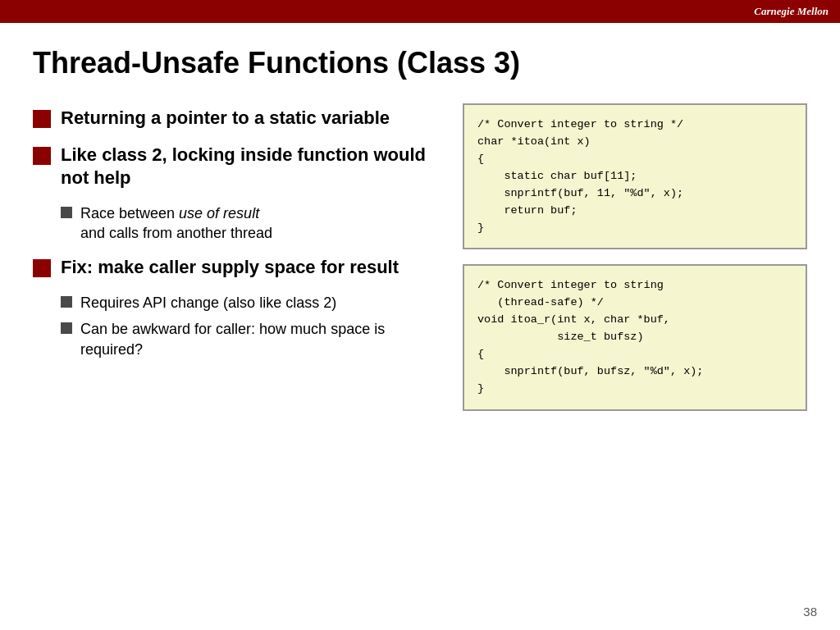 The image size is (840, 630). What do you see at coordinates (791, 11) in the screenshot?
I see `carnegie-mellon-logo: Carnegie Mellon` at bounding box center [791, 11].